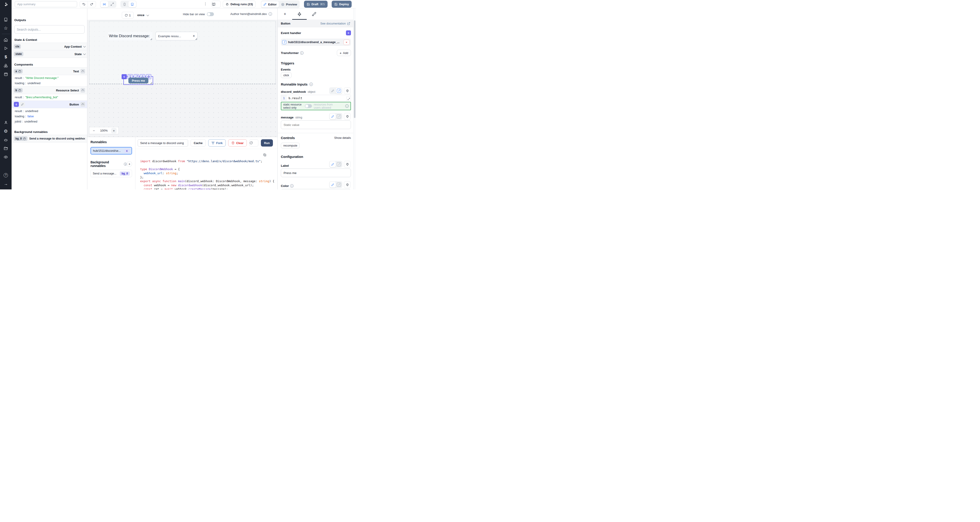  Describe the element at coordinates (336, 24) in the screenshot. I see `see-documentation-link: See documentation` at that location.